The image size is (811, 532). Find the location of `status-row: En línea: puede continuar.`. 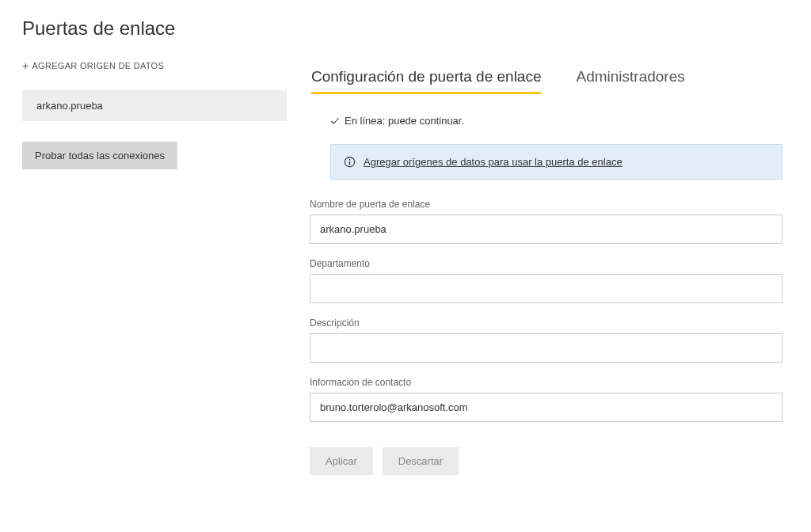

status-row: En línea: puede continuar. is located at coordinates (556, 120).